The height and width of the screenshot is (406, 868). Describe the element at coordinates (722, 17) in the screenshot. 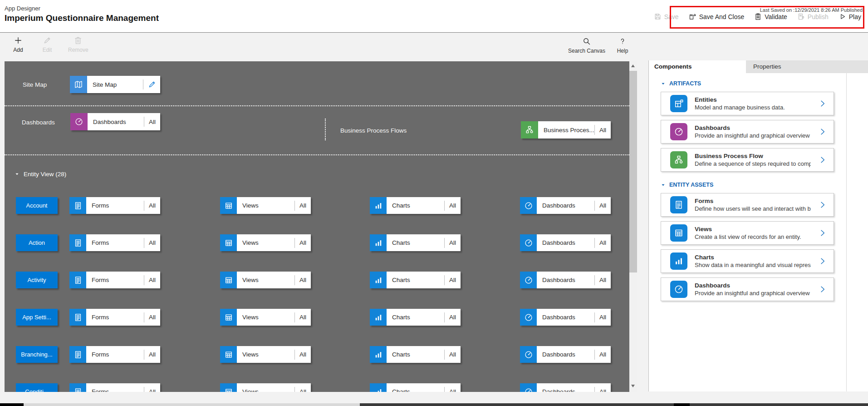

I see `save-and-close-label: Save And Close` at that location.